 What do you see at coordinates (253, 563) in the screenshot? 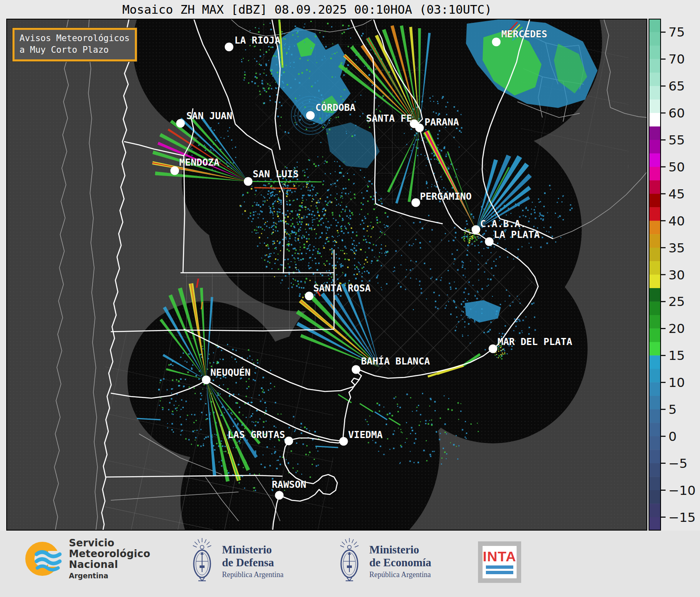
I see `defensa-line2: de Defensa` at bounding box center [253, 563].